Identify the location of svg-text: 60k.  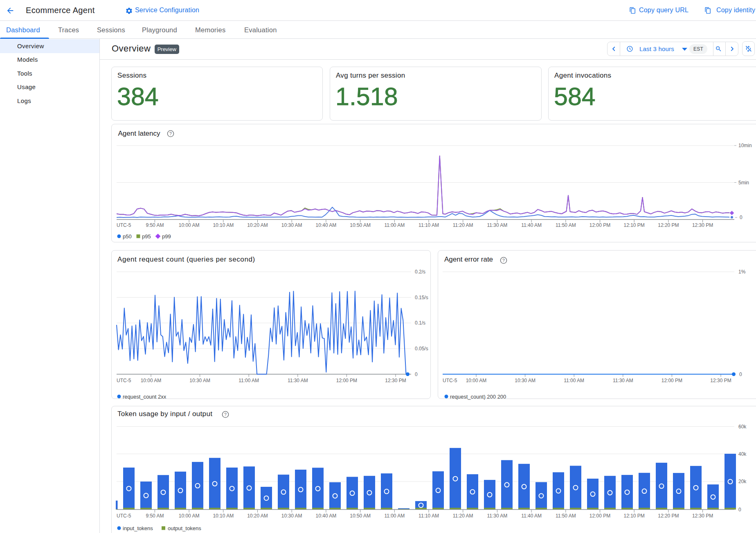
(742, 427).